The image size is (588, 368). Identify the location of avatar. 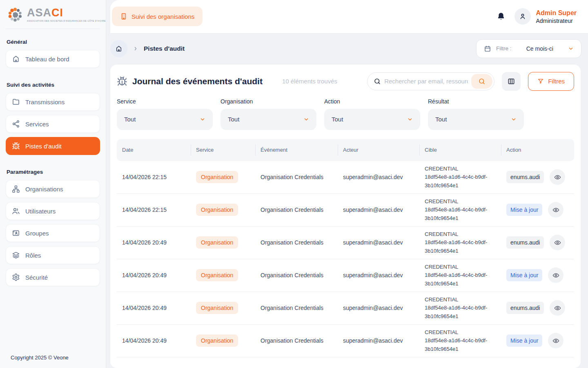
(523, 16).